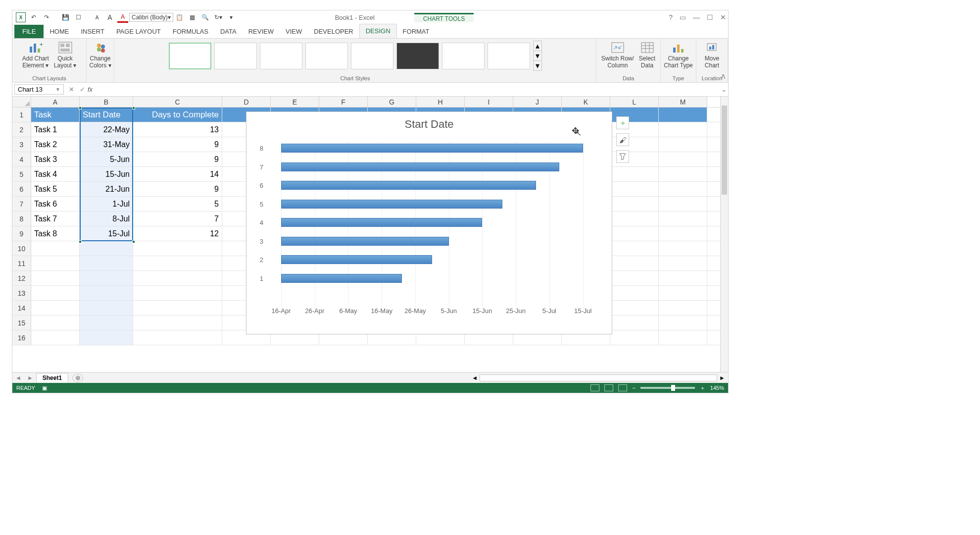 Image resolution: width=980 pixels, height=535 pixels. I want to click on gallery-more-icon: ▾, so click(538, 65).